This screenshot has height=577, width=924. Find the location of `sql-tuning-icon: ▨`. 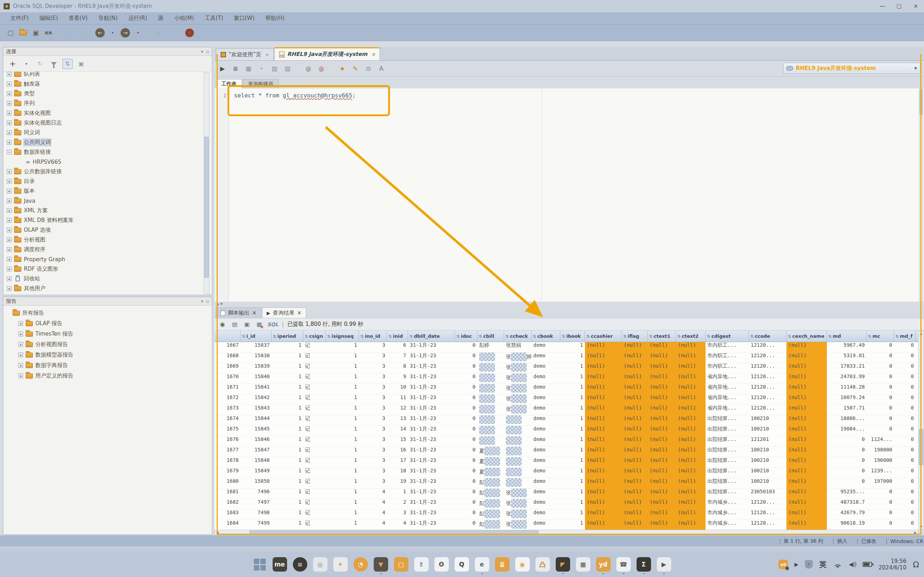

sql-tuning-icon: ▨ is located at coordinates (288, 69).